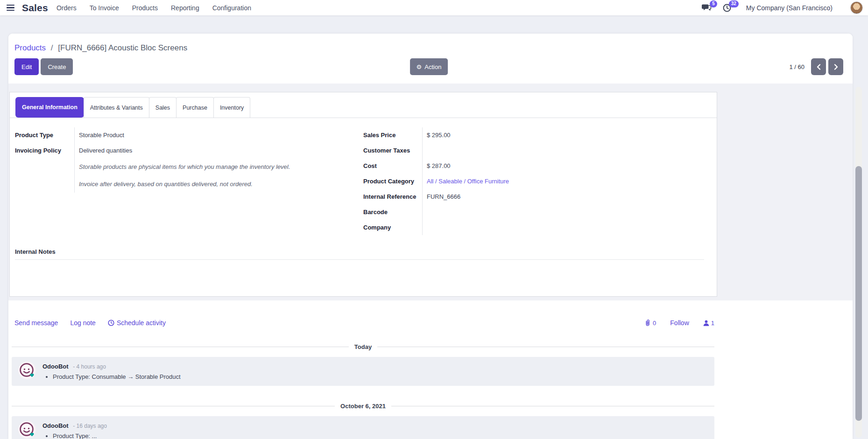 This screenshot has width=868, height=439. What do you see at coordinates (679, 323) in the screenshot?
I see `follow-label: Follow` at bounding box center [679, 323].